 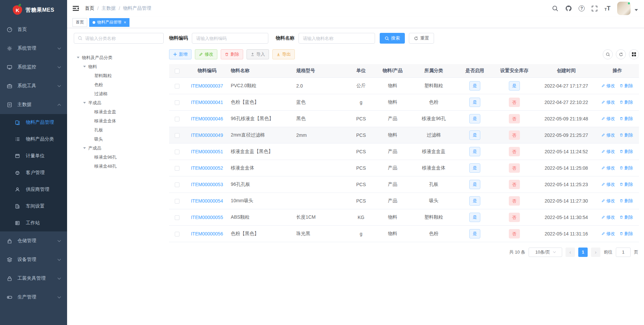 I want to click on tree-node: 过滤棉, so click(x=119, y=94).